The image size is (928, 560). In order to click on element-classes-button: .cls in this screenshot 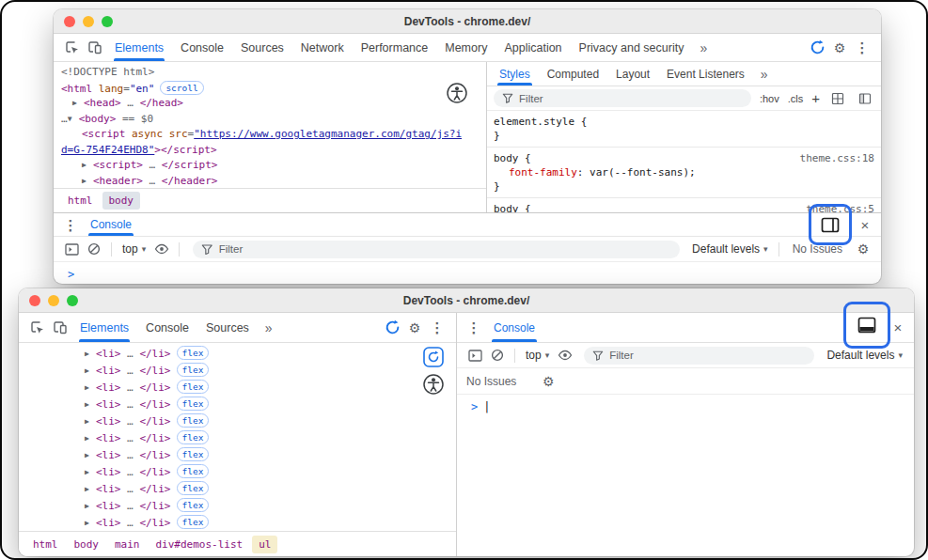, I will do `click(795, 99)`.